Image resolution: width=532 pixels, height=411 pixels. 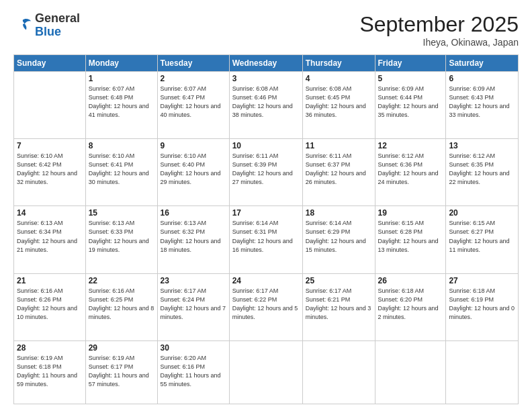 I want to click on day-info: Sunrise: 6:16 AMSunset: 6:26 PMDaylight:…, so click(x=50, y=304).